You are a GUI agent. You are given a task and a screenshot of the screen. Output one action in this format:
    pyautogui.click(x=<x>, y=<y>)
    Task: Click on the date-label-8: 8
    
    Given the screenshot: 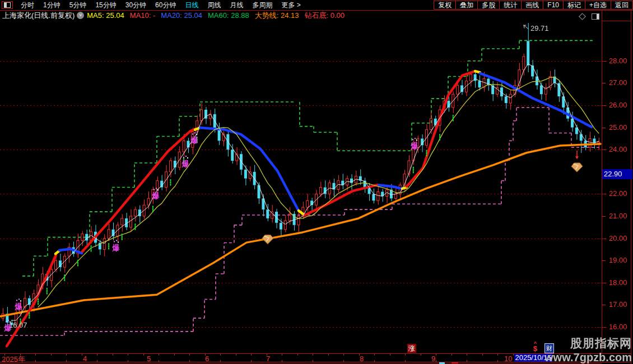 What is the action you would take?
    pyautogui.click(x=362, y=358)
    